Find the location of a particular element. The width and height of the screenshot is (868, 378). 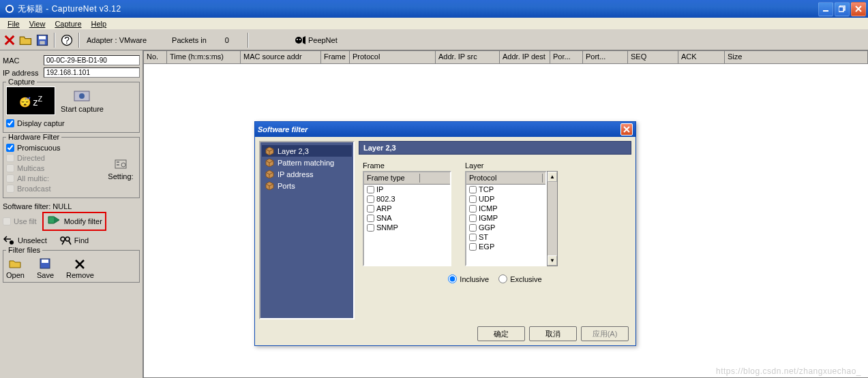

list-item: ST is located at coordinates (506, 237).